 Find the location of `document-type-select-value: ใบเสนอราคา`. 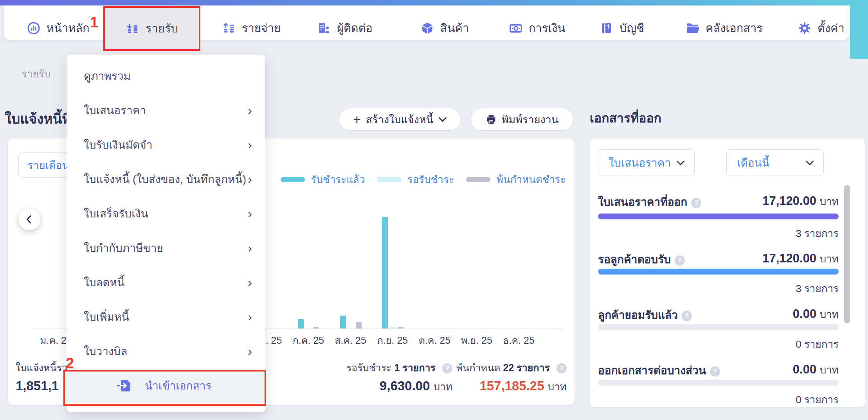

document-type-select-value: ใบเสนอราคา is located at coordinates (639, 163).